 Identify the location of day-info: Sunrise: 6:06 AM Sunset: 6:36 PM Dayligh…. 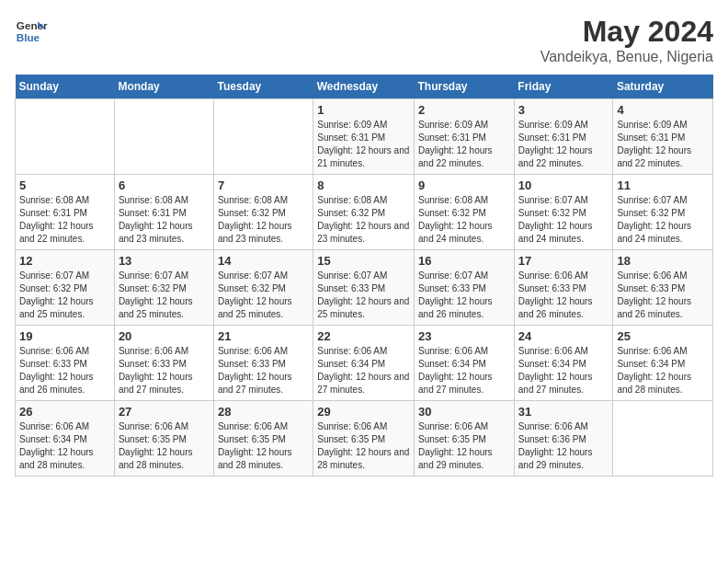
(564, 446).